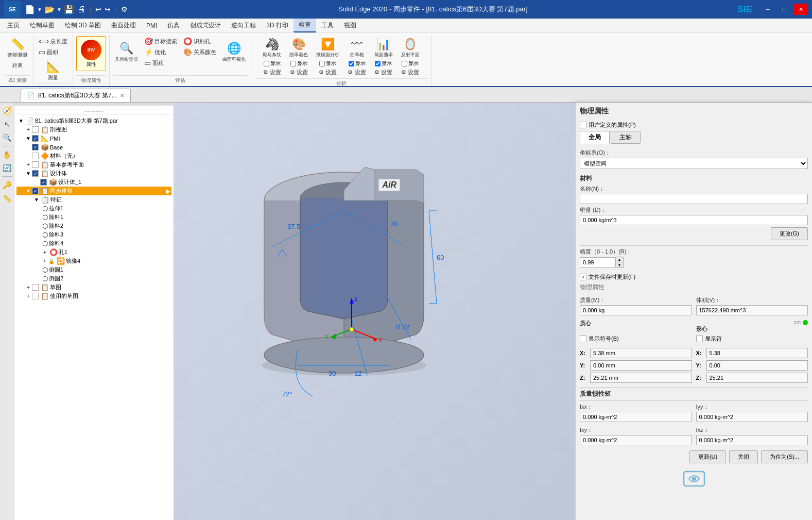 Image resolution: width=812 pixels, height=520 pixels. What do you see at coordinates (83, 26) in the screenshot?
I see `menu-sketch3d: 绘制 3D 草图` at bounding box center [83, 26].